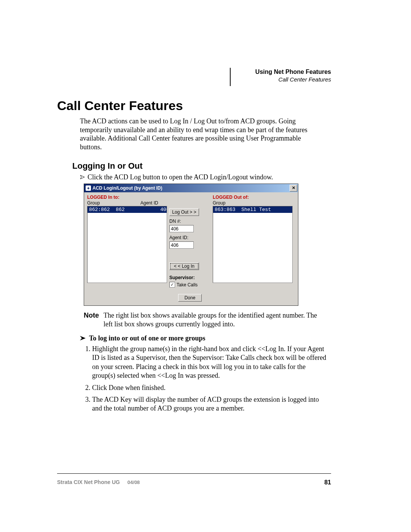 The image size is (411, 532). What do you see at coordinates (204, 320) in the screenshot?
I see `note-block: Note The right list box shows available …` at bounding box center [204, 320].